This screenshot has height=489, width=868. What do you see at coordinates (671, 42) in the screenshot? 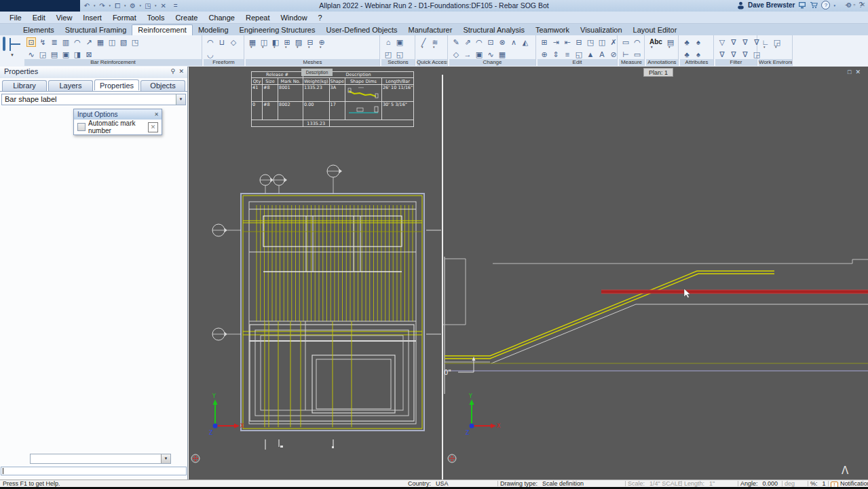
I see `tool-icon: ▤▾` at bounding box center [671, 42].